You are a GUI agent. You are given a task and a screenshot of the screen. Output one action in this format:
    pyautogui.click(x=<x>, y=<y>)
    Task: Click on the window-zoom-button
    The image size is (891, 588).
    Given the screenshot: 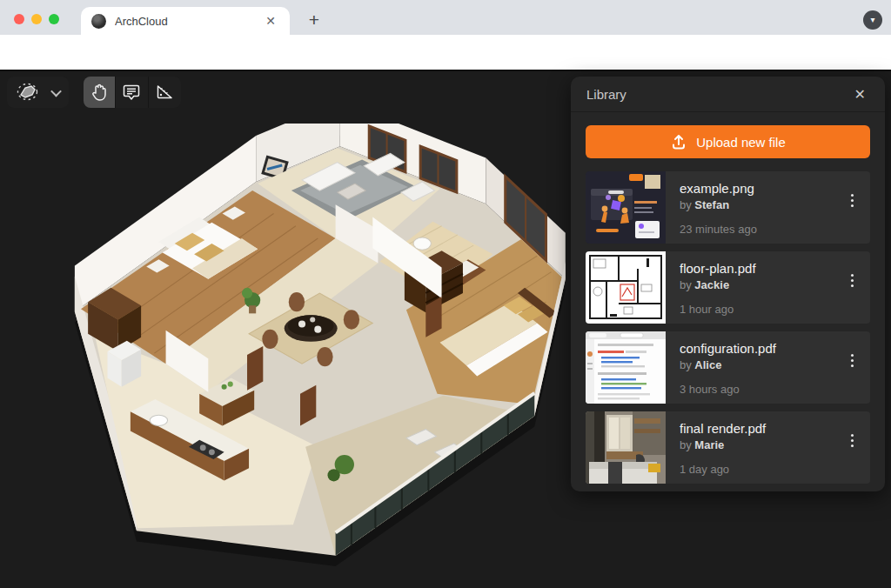 What is the action you would take?
    pyautogui.click(x=54, y=19)
    